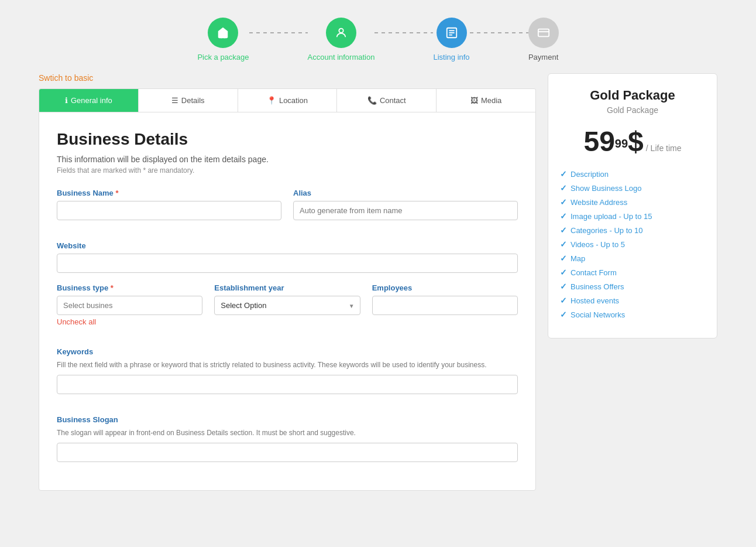  What do you see at coordinates (287, 78) in the screenshot?
I see `switch-basic-link: Swtich to basic` at bounding box center [287, 78].